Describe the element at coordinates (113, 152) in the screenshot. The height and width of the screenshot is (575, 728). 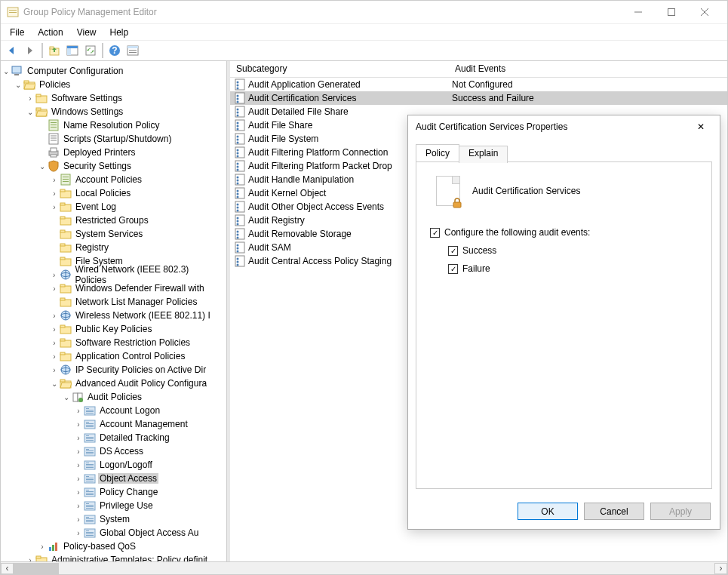
I see `tree-deployed-printers: Deployed Printers` at that location.